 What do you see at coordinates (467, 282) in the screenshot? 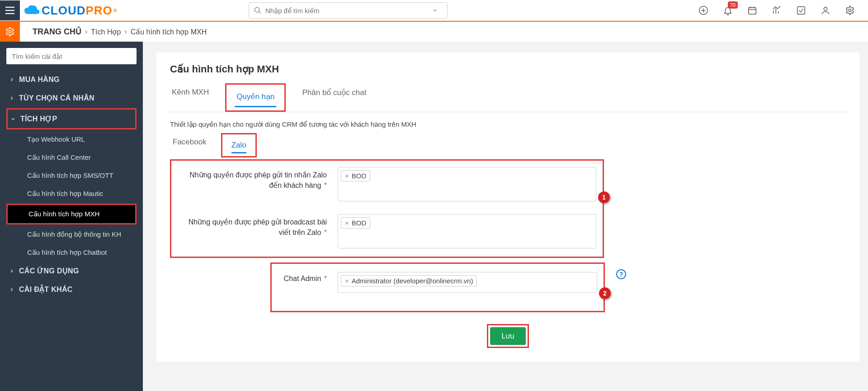
I see `chat-admin-input: ×Administrator (developer@onlinecrm.vn)` at bounding box center [467, 282].